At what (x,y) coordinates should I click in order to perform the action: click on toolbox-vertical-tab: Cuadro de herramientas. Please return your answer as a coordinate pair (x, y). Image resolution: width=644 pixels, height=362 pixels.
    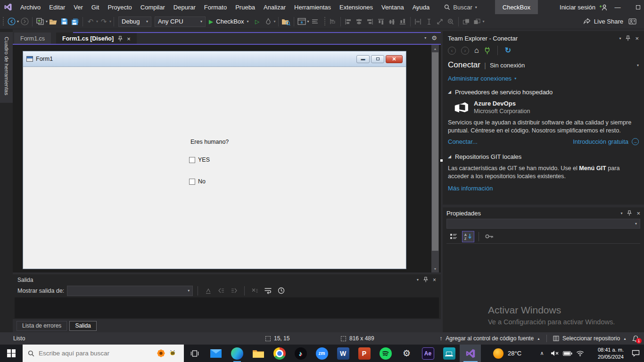
    Looking at the image, I should click on (7, 67).